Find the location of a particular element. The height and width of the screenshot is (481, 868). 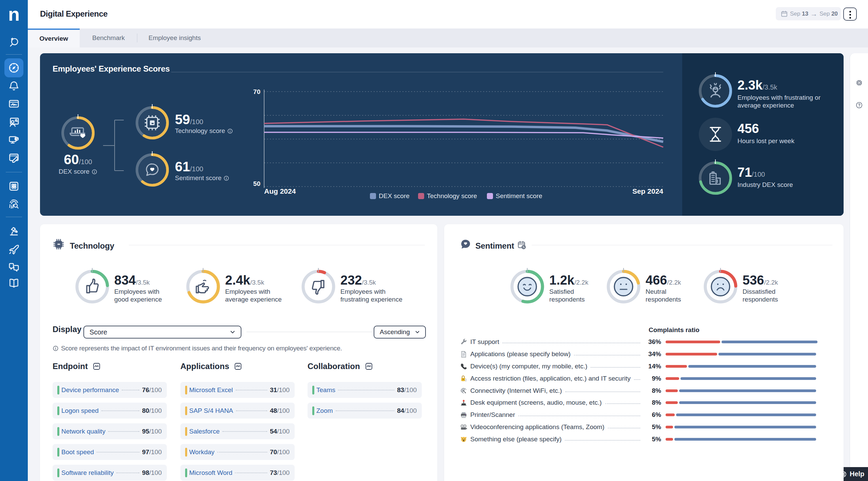

svg-text: Sentiment score is located at coordinates (519, 196).